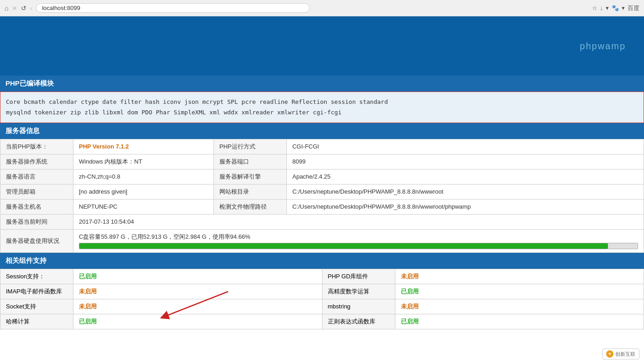 The height and width of the screenshot is (364, 644). I want to click on user-icon: 🐾, so click(615, 8).